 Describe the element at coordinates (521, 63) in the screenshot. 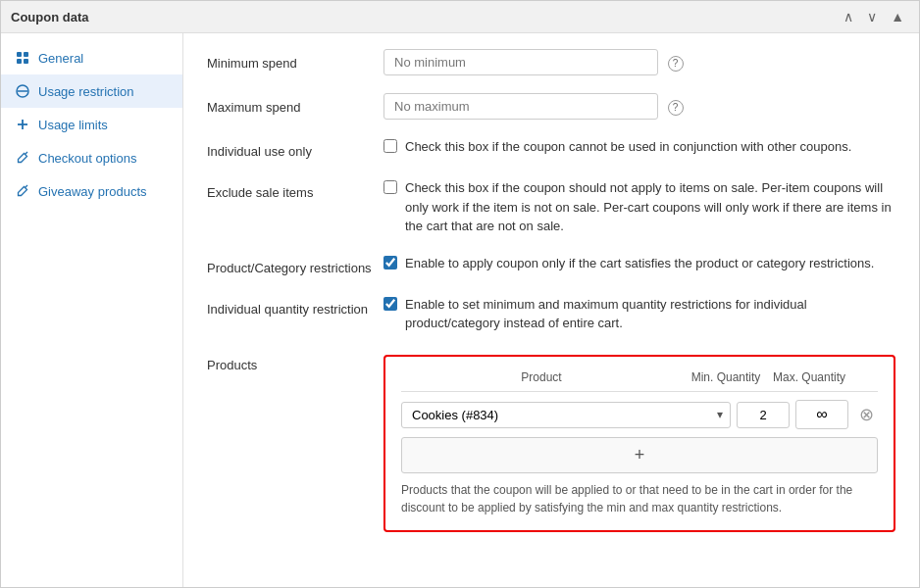

I see `minimum-spend-input` at that location.